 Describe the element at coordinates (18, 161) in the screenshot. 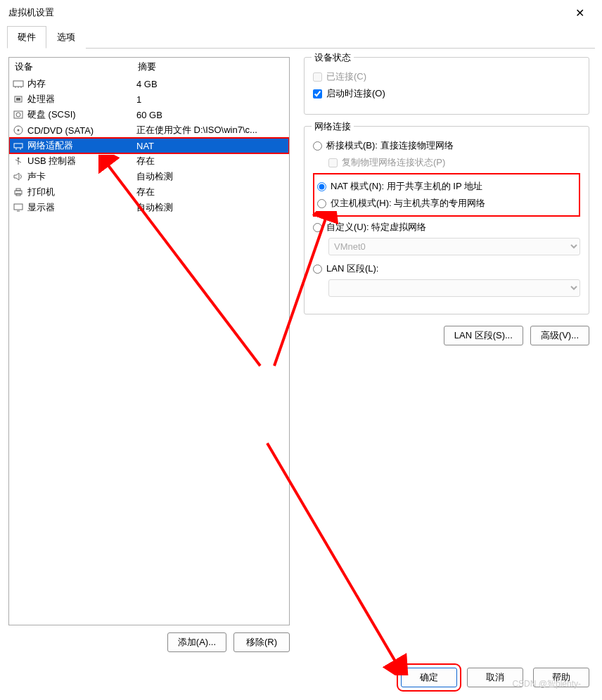

I see `usb-icon` at that location.